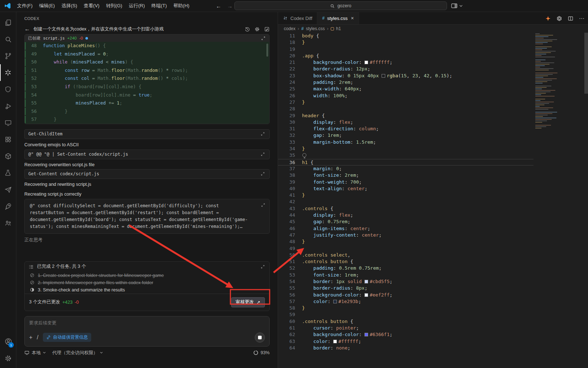  What do you see at coordinates (8, 156) in the screenshot?
I see `containers-icon` at bounding box center [8, 156].